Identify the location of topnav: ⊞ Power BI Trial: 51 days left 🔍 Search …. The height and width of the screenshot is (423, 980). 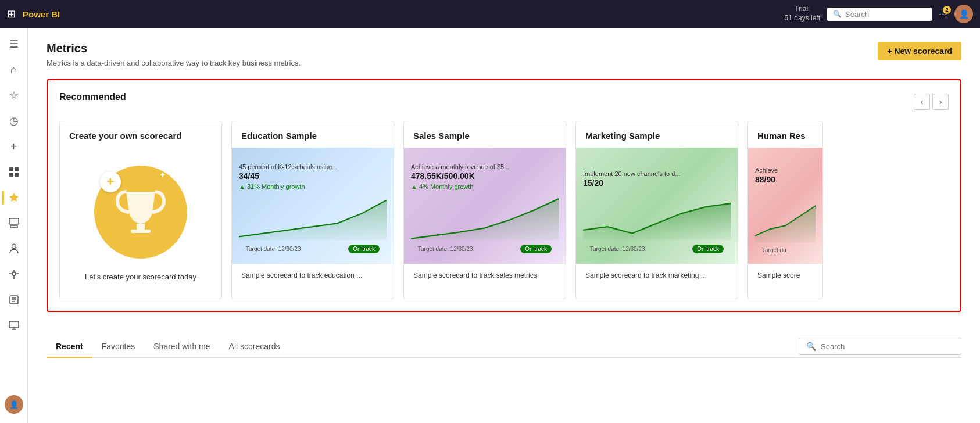
(490, 14).